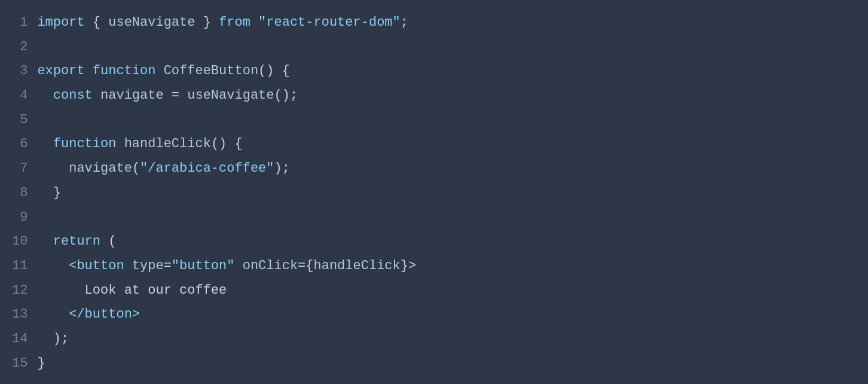 This screenshot has height=384, width=868. I want to click on token-string: "react-router-dom", so click(329, 23).